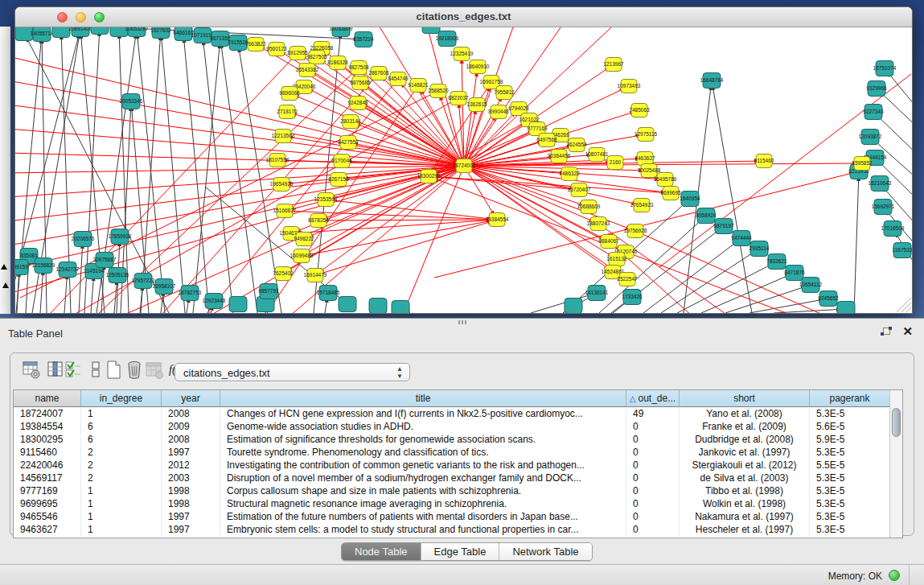  Describe the element at coordinates (462, 322) in the screenshot. I see `panel-resize-grip` at that location.